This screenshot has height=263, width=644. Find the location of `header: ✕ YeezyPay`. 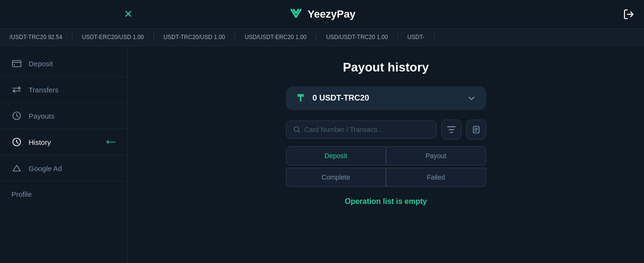

header: ✕ YeezyPay is located at coordinates (322, 14).